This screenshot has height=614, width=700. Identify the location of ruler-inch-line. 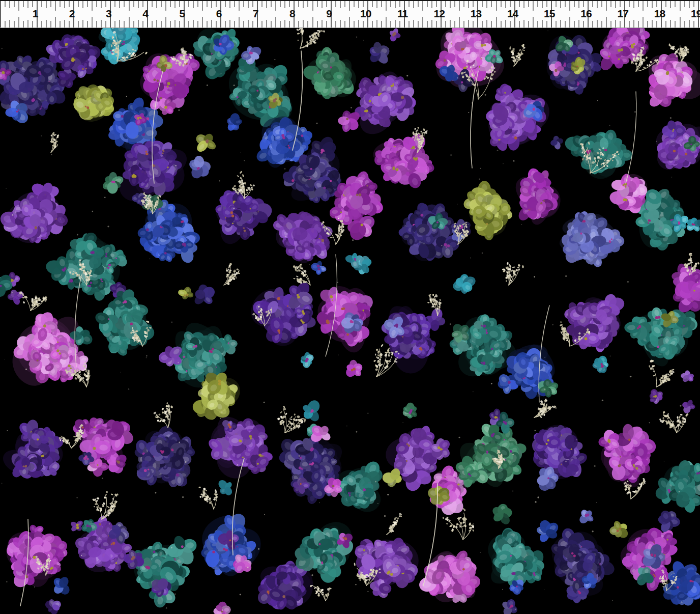
(1, 14).